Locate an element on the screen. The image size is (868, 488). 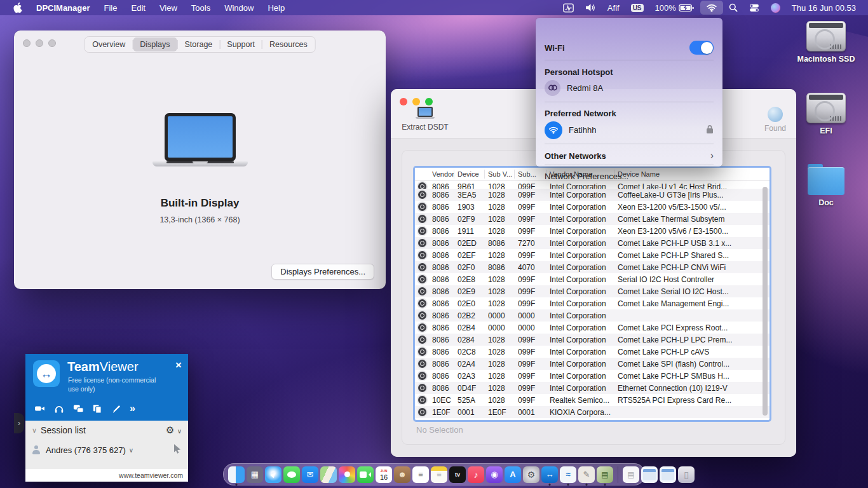
column-header: Device is located at coordinates (470, 174).